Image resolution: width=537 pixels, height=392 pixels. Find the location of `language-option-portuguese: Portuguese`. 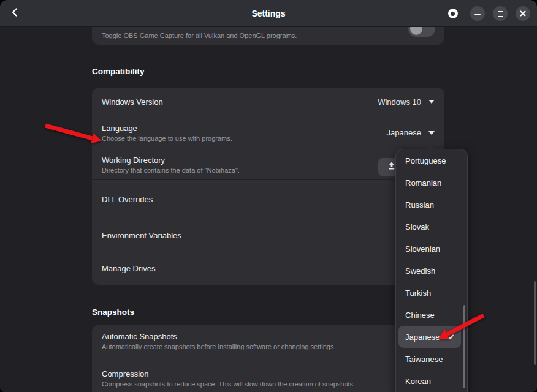

language-option-portuguese: Portuguese is located at coordinates (432, 160).